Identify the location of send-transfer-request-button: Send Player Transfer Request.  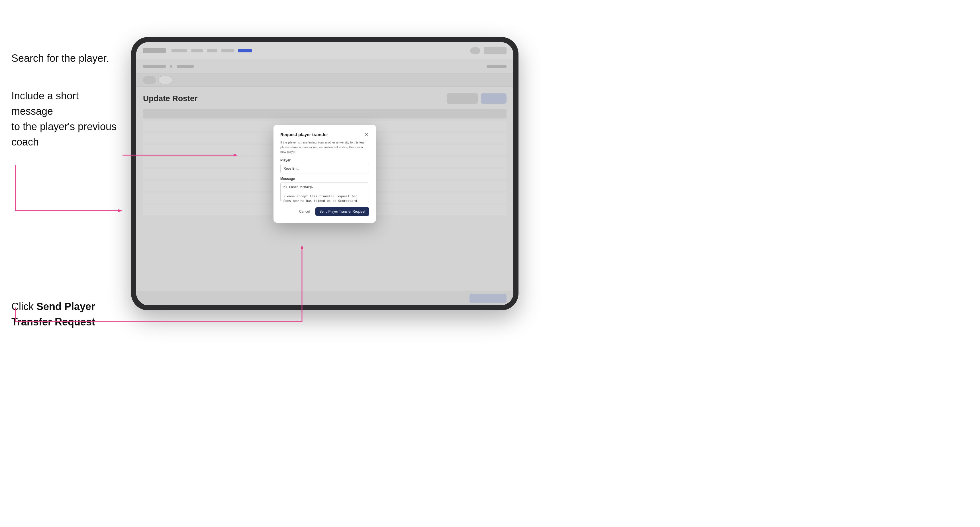
(342, 211).